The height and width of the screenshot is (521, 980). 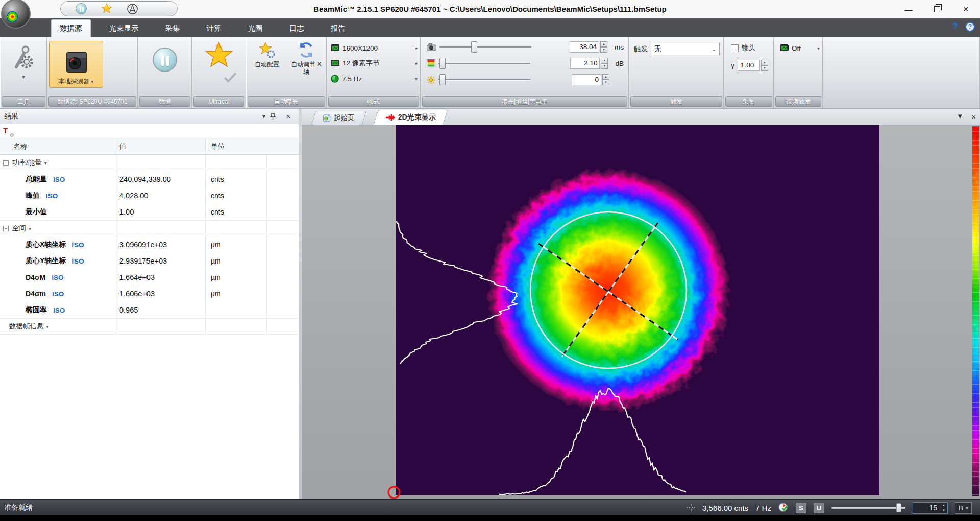 I want to click on gain-slider, so click(x=484, y=63).